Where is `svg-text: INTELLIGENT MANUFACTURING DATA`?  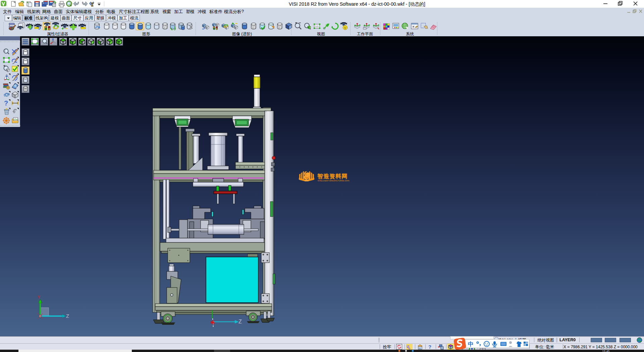
svg-text: INTELLIGENT MANUFACTURING DATA is located at coordinates (333, 181).